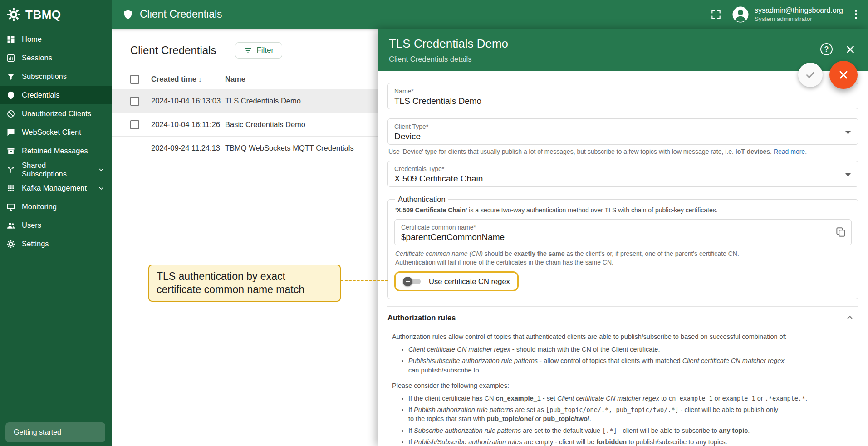 The width and height of the screenshot is (868, 446). What do you see at coordinates (39, 207) in the screenshot?
I see `sidebar-item-label: Monitoring` at bounding box center [39, 207].